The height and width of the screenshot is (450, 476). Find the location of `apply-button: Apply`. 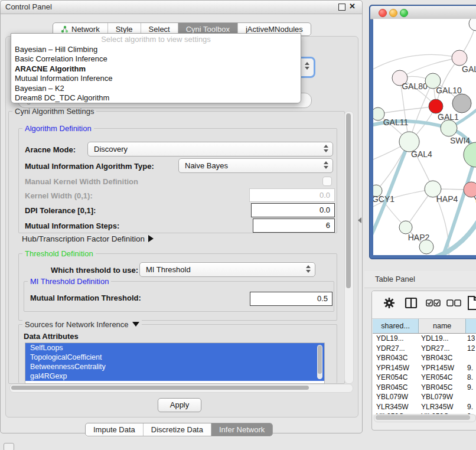

apply-button: Apply is located at coordinates (180, 405).